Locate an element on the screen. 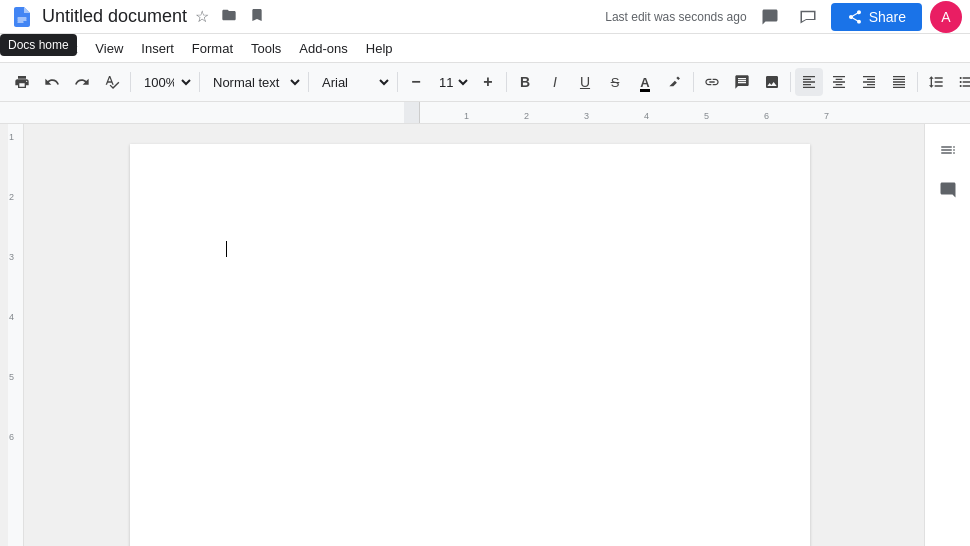  align-right-button is located at coordinates (869, 82).